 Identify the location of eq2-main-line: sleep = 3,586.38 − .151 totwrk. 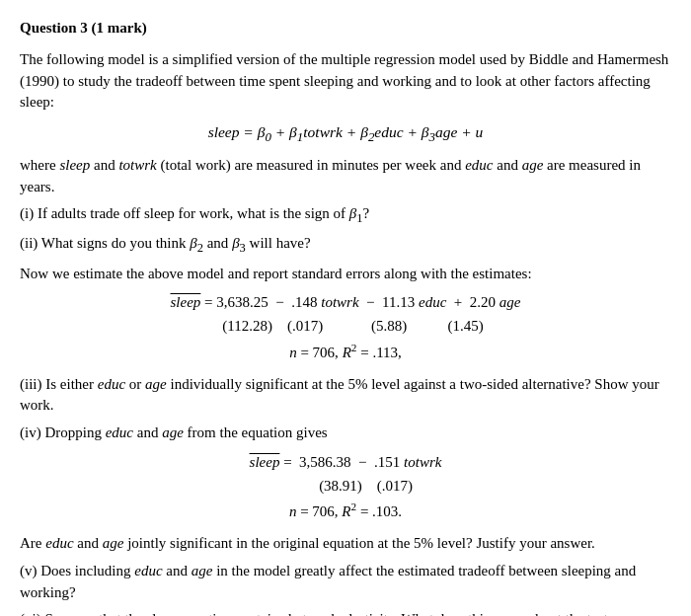
(346, 463).